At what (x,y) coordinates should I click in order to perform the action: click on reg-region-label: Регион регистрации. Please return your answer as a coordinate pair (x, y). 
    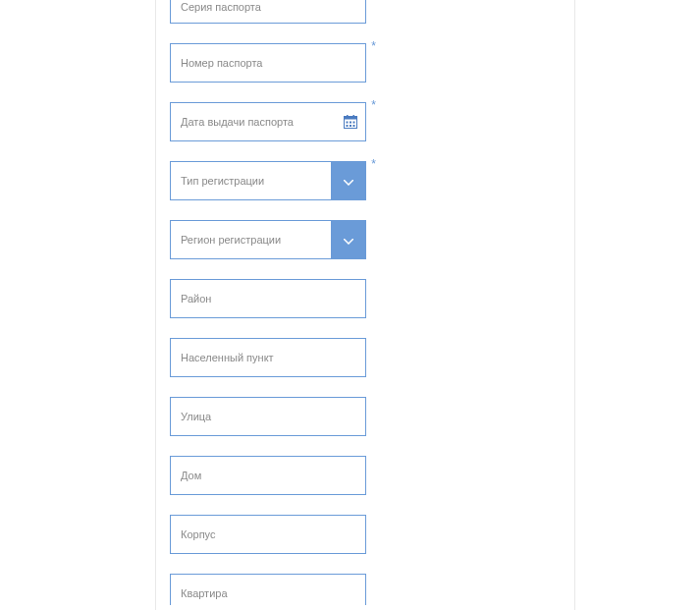
    Looking at the image, I should click on (231, 240).